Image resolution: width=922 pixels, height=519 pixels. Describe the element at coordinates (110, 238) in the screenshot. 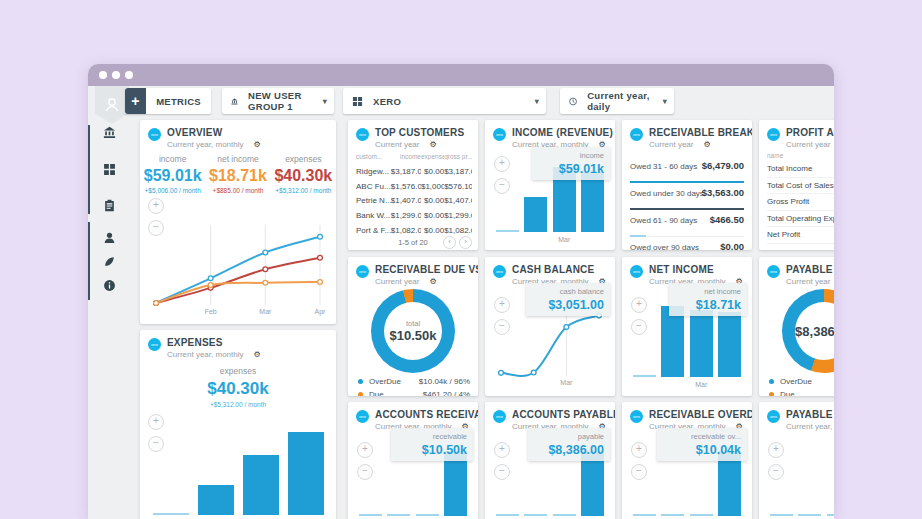

I see `user-icon` at that location.